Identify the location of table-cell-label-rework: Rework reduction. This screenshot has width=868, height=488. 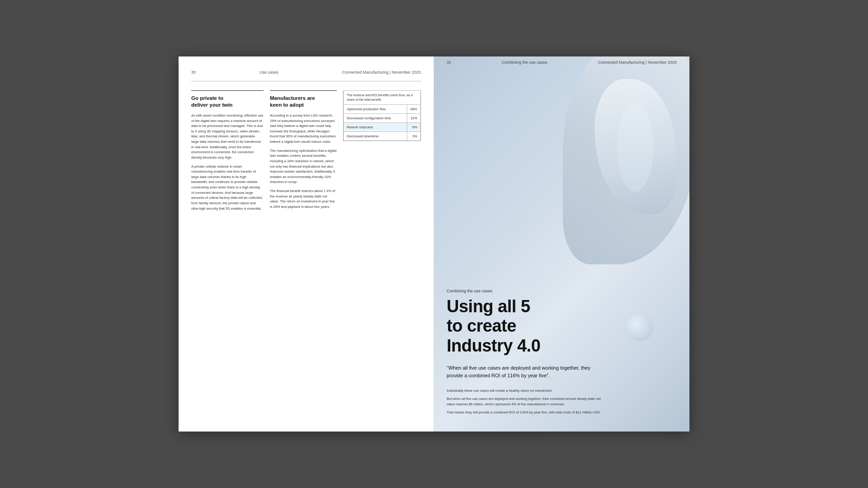
(375, 127).